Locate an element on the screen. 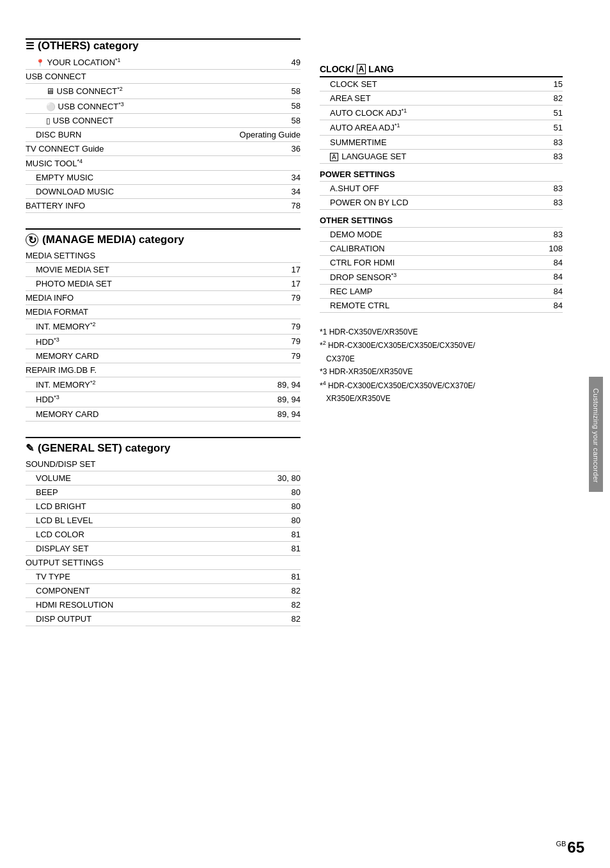  list-item: VOLUME 30, 80 is located at coordinates (163, 478).